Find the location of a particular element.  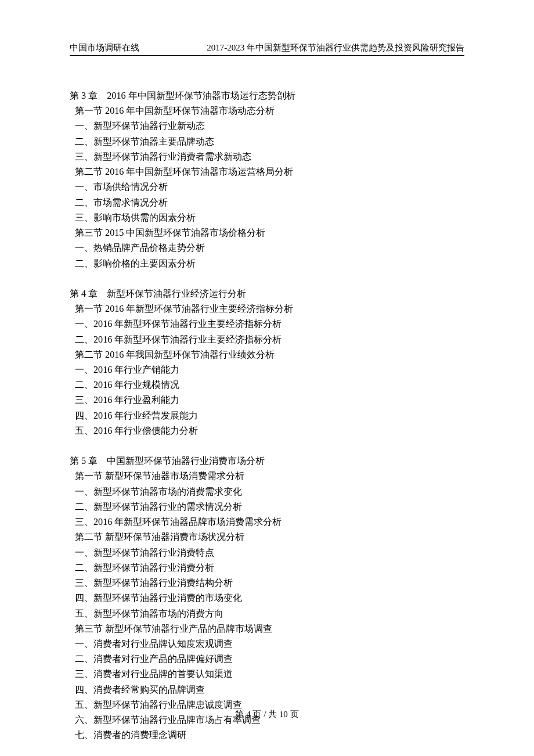

toc-line: 四、2016 年行业经营发展能力 is located at coordinates (267, 416).